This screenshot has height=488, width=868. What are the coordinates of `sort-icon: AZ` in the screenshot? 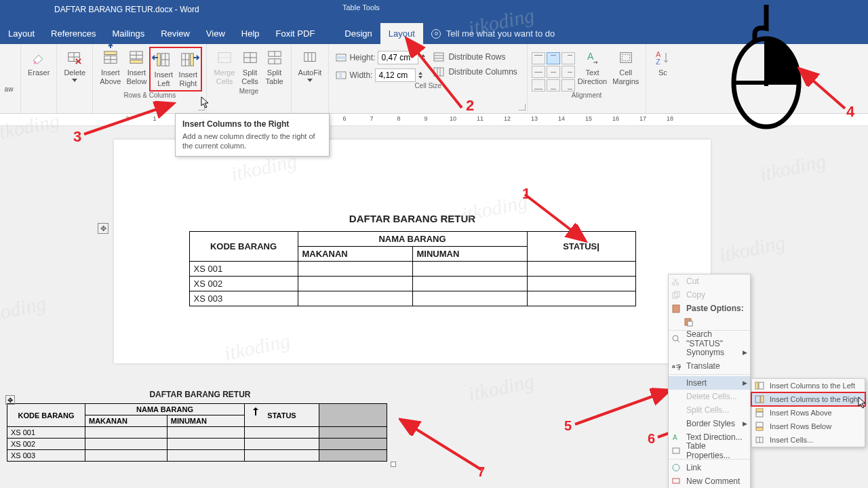 It's located at (663, 58).